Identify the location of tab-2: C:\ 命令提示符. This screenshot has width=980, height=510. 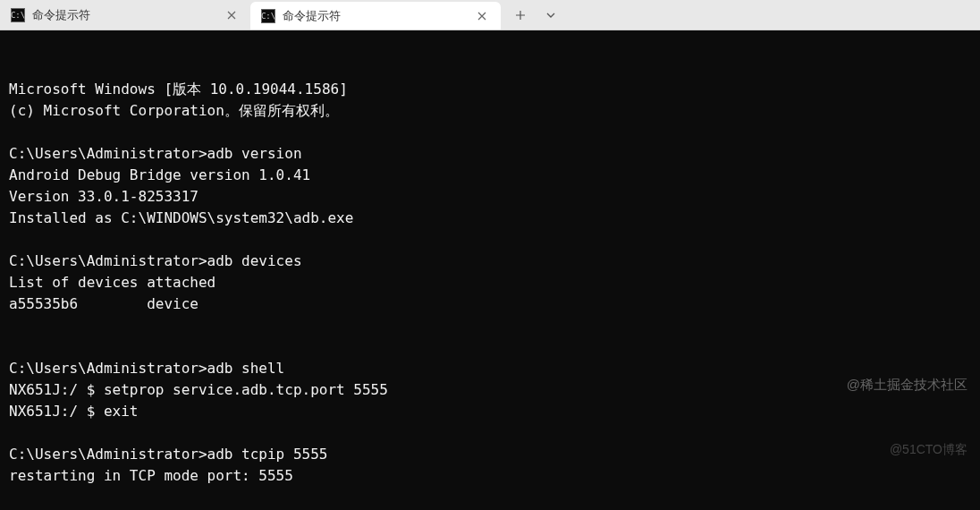
(376, 16).